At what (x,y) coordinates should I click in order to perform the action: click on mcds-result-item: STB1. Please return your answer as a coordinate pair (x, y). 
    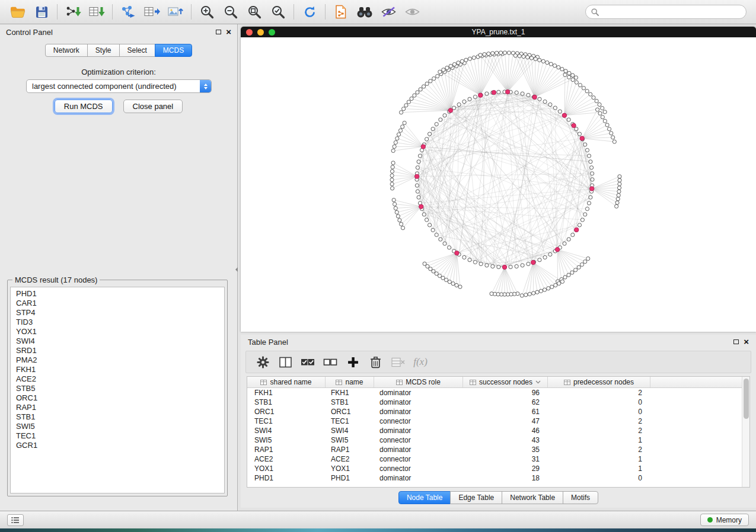
    Looking at the image, I should click on (117, 417).